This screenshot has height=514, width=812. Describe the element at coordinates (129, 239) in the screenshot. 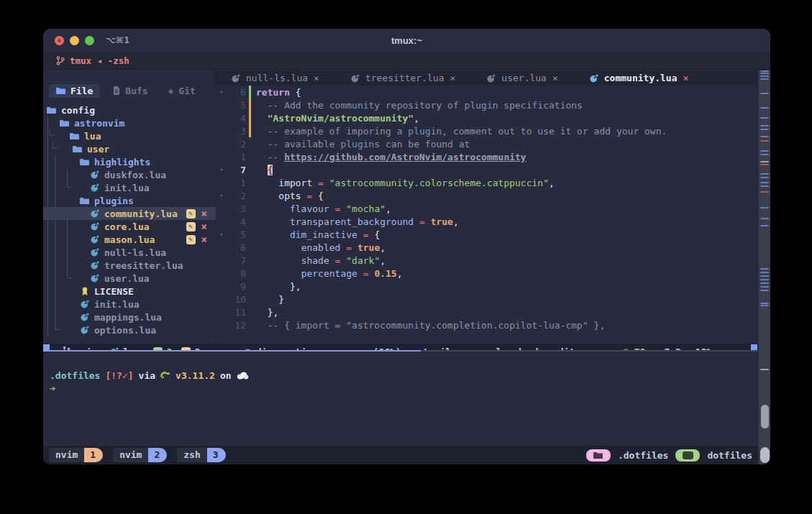

I see `tree-item-mason-lua: mason.lua✎×` at that location.